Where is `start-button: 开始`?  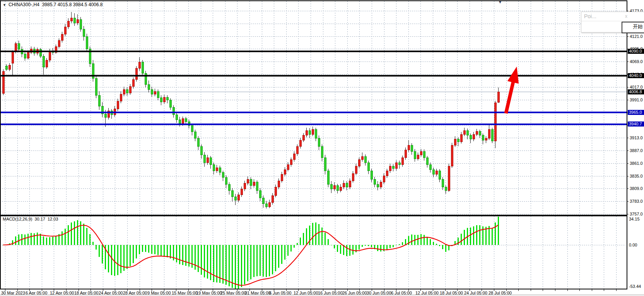 start-button: 开始 is located at coordinates (633, 27).